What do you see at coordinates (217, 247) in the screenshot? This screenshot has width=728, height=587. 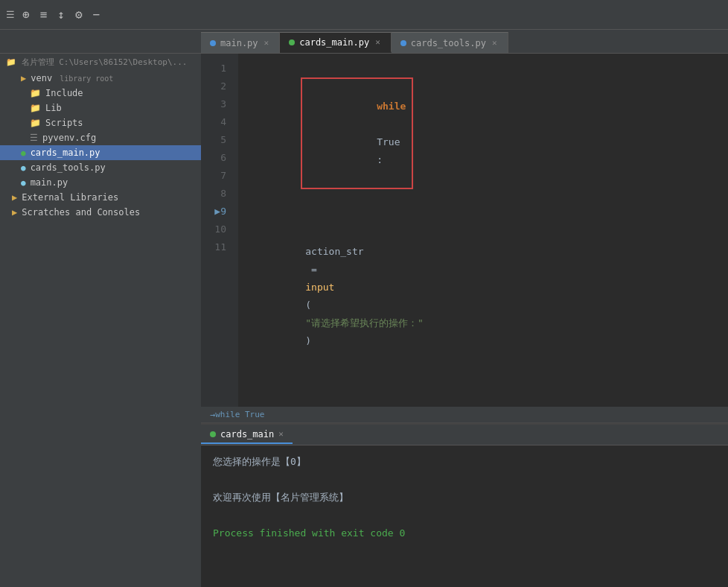 I see `line-num-11: 11` at bounding box center [217, 247].